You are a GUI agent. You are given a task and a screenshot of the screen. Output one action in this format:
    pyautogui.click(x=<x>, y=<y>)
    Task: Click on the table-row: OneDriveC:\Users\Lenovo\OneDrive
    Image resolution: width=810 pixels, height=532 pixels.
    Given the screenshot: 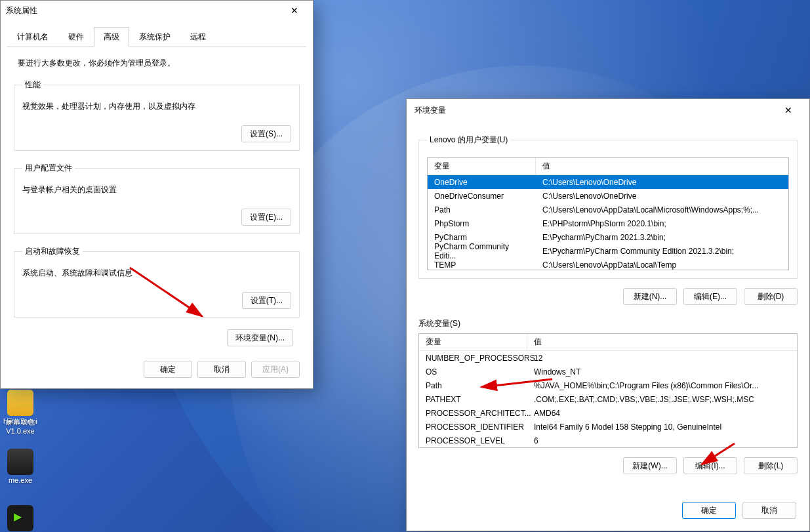 What is the action you would take?
    pyautogui.click(x=608, y=182)
    